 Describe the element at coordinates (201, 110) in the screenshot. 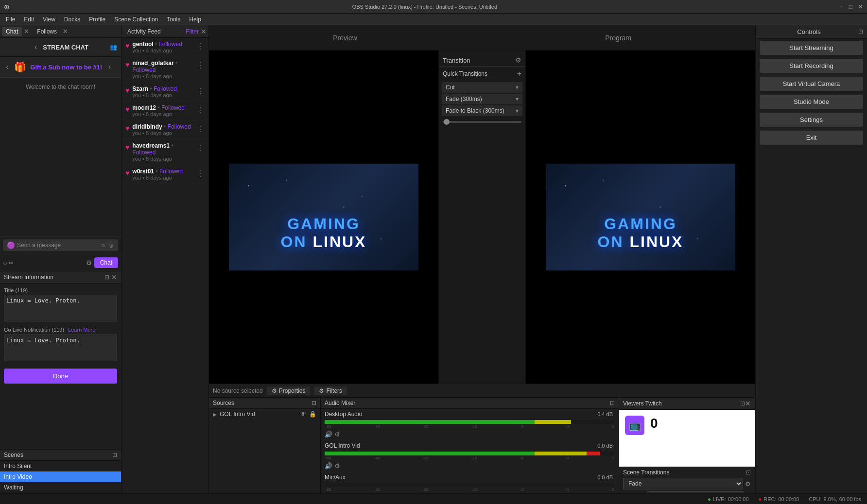

I see `af-more-3: ⋮` at that location.